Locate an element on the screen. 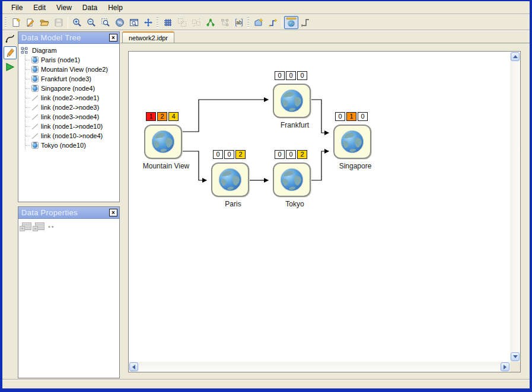 This screenshot has width=532, height=392. open-folder-icon is located at coordinates (44, 23).